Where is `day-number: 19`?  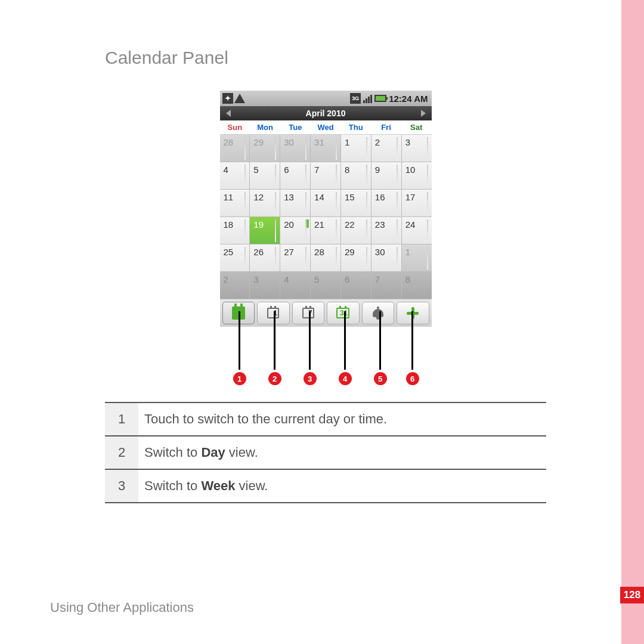 day-number: 19 is located at coordinates (259, 224).